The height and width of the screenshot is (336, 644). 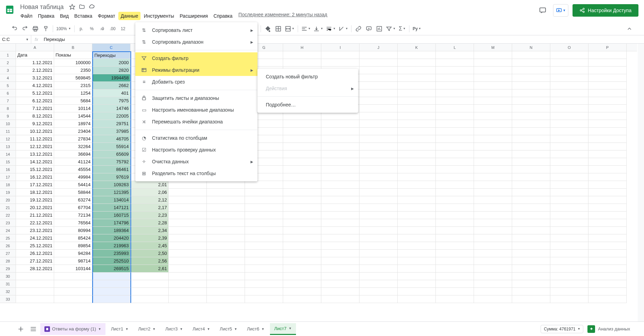 I want to click on col-header-L: L, so click(x=455, y=47).